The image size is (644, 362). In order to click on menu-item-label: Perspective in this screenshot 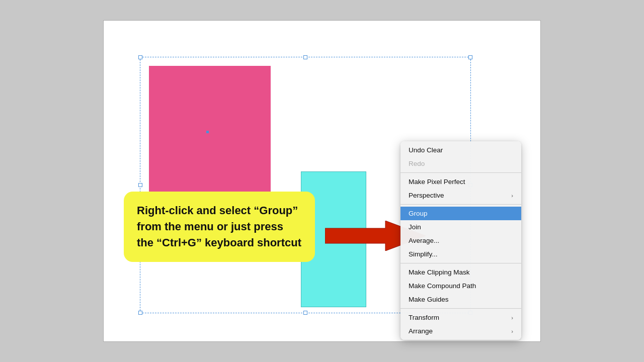, I will do `click(427, 195)`.